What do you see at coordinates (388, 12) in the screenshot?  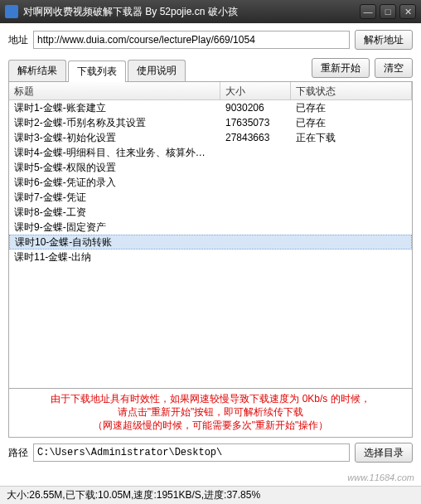 I see `maximize-button: □` at bounding box center [388, 12].